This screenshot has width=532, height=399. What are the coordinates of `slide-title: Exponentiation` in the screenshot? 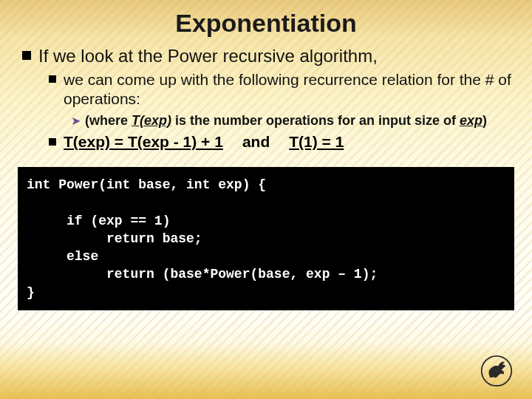 It's located at (266, 24).